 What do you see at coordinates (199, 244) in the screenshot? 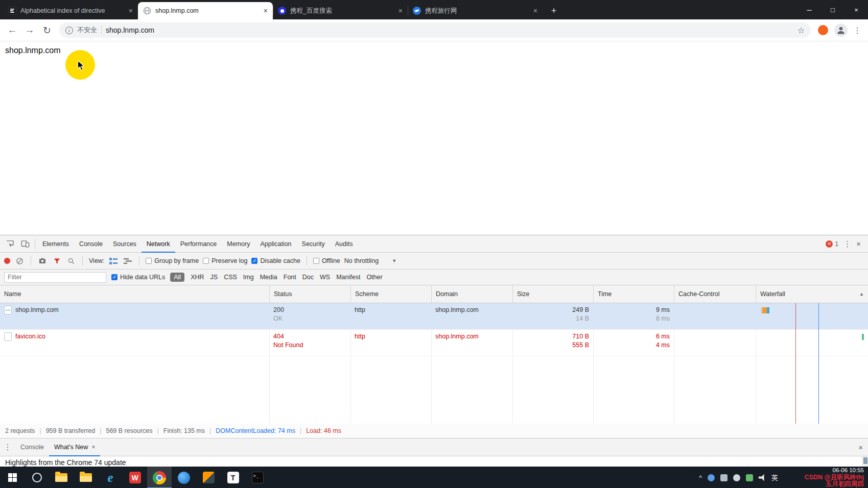
I see `tab-performance: Performance` at bounding box center [199, 244].